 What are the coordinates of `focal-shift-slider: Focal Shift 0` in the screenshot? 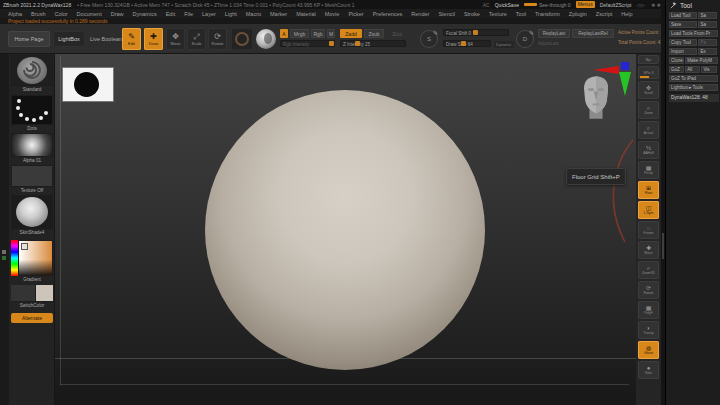 It's located at (476, 32).